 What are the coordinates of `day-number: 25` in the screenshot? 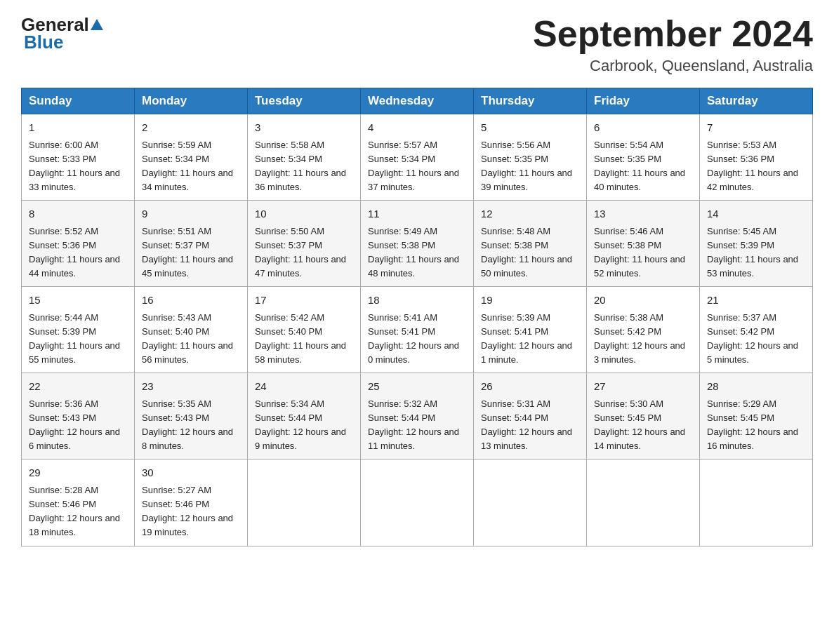 It's located at (417, 387).